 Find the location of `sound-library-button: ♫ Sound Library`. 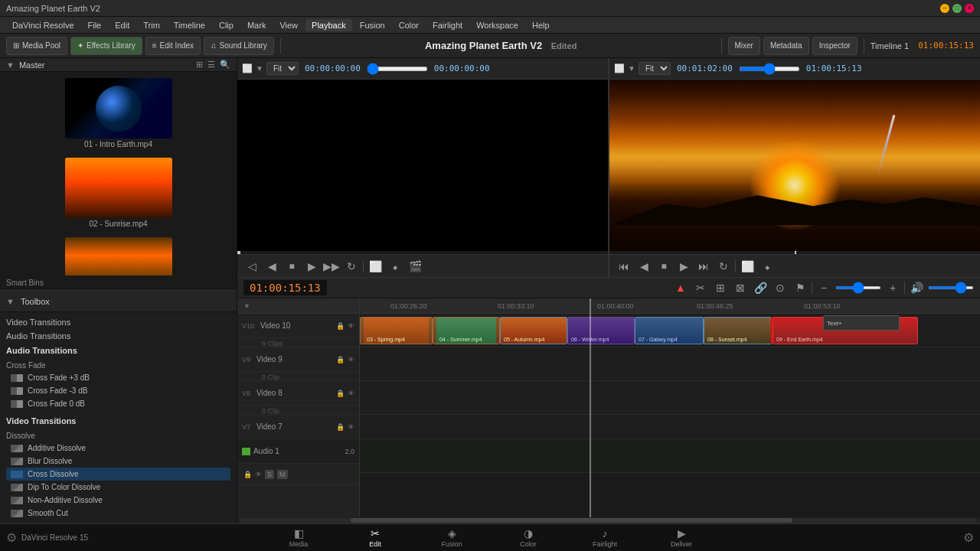

sound-library-button: ♫ Sound Library is located at coordinates (239, 46).